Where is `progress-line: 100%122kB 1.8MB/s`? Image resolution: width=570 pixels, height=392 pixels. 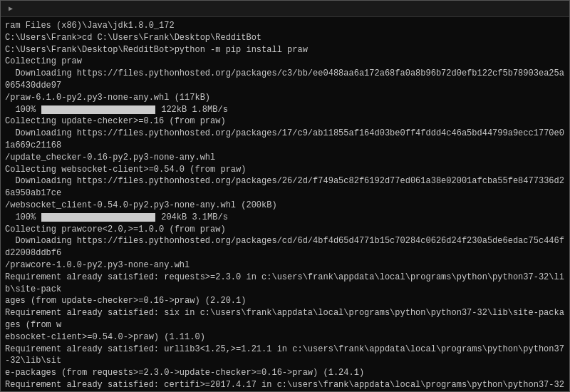
progress-line: 100%122kB 1.8MB/s is located at coordinates (285, 110).